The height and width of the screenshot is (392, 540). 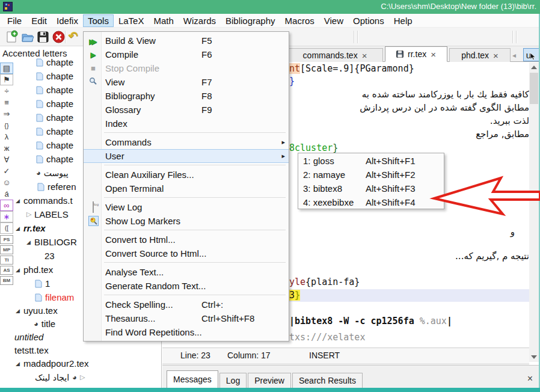 I want to click on bookmarks-tab-icon: ⚑, so click(x=7, y=79).